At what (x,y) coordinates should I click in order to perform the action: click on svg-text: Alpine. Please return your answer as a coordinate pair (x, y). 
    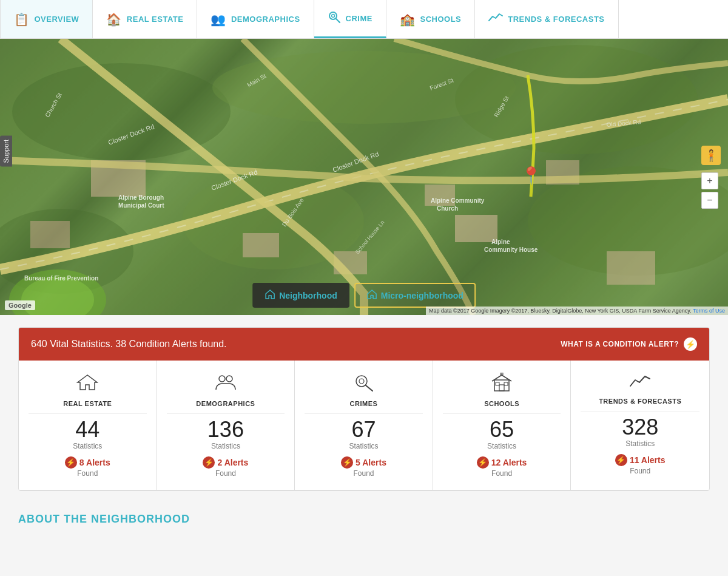
    Looking at the image, I should click on (501, 242).